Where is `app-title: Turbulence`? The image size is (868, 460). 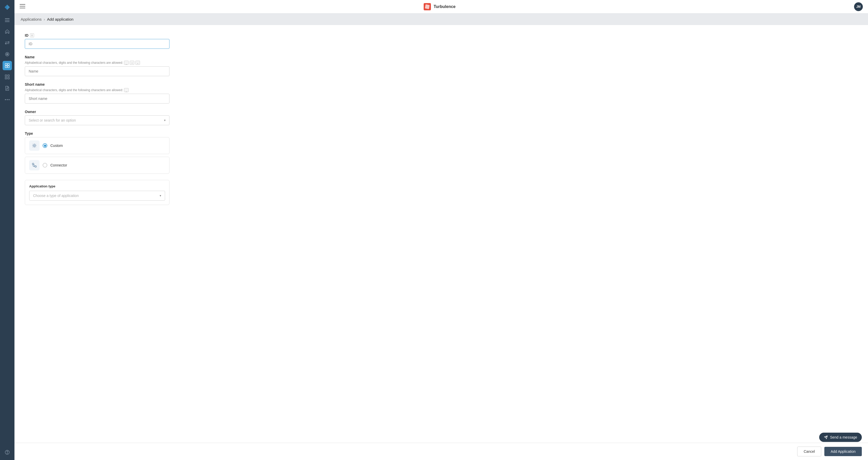
app-title: Turbulence is located at coordinates (444, 7).